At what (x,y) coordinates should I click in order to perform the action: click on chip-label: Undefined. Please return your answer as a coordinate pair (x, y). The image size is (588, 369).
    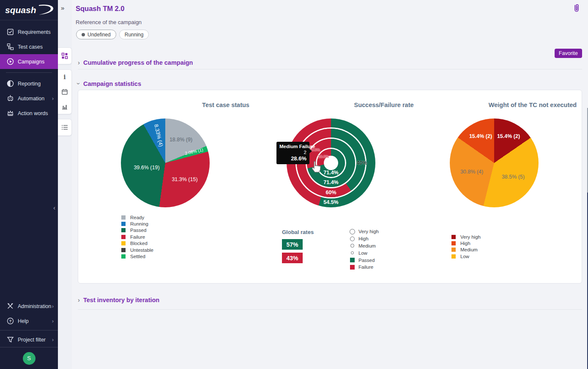
    Looking at the image, I should click on (99, 35).